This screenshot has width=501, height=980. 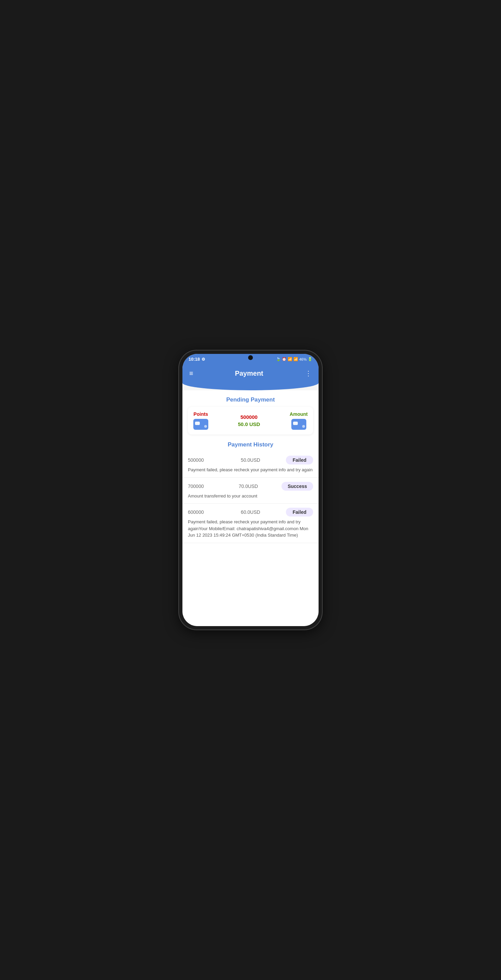 I want to click on points-label: Points, so click(x=201, y=414).